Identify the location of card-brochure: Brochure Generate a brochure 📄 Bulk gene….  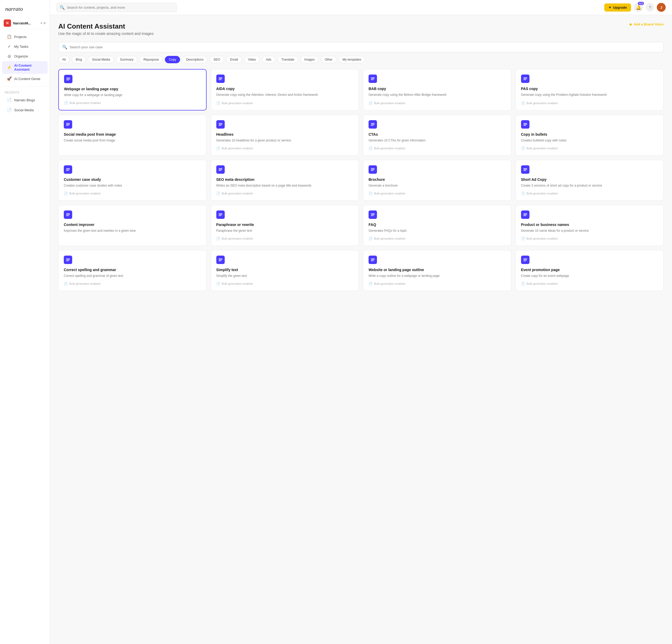
(437, 180).